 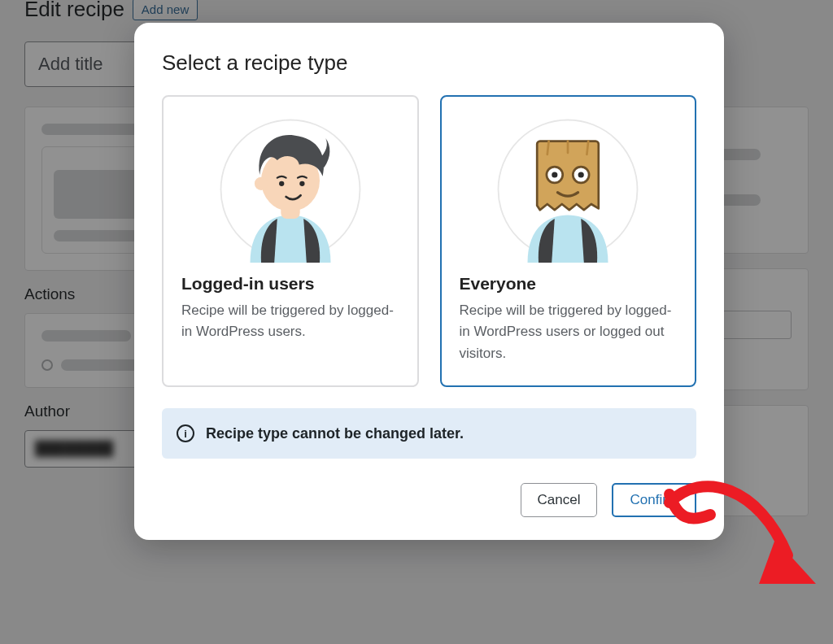 I want to click on recipe-type-option-everyone: Everyone Recipe will be triggered by log…, so click(x=569, y=241).